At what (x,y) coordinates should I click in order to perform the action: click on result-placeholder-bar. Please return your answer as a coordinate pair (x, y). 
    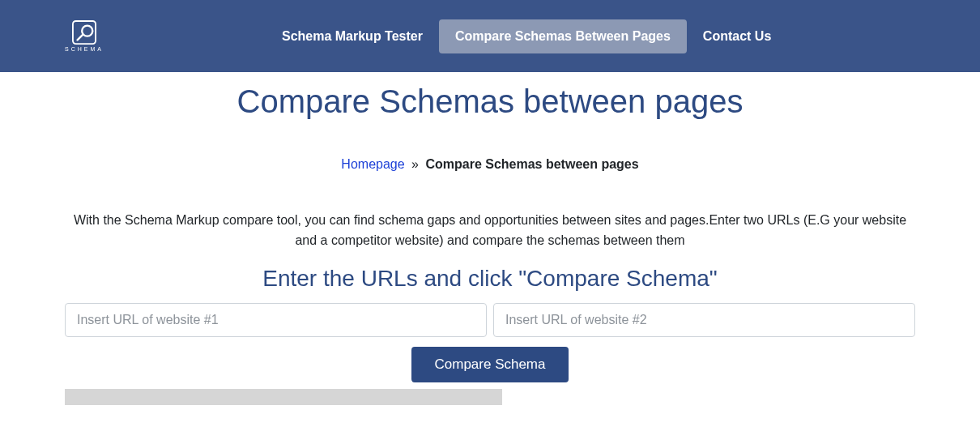
    Looking at the image, I should click on (283, 397).